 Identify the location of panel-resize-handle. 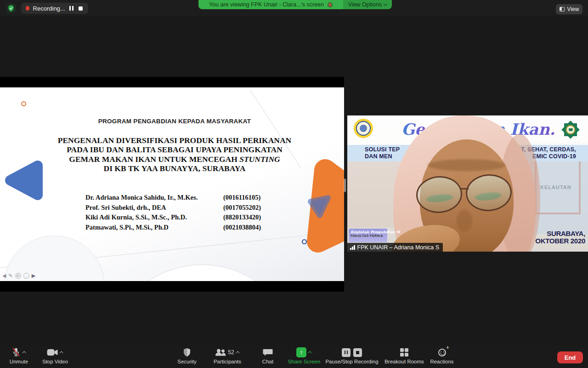
(345, 185).